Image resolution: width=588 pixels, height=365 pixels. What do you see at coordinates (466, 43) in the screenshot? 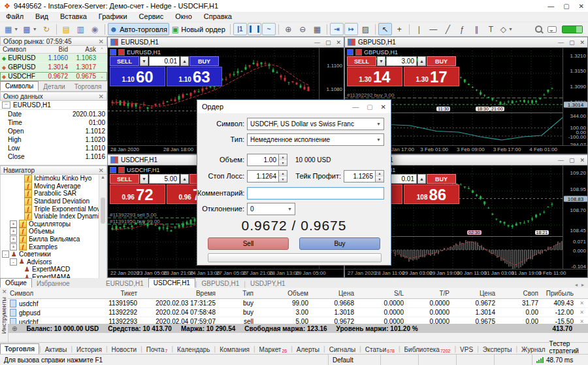
I see `chart-title-bar: GBPUSD,H1—▢✕` at bounding box center [466, 43].